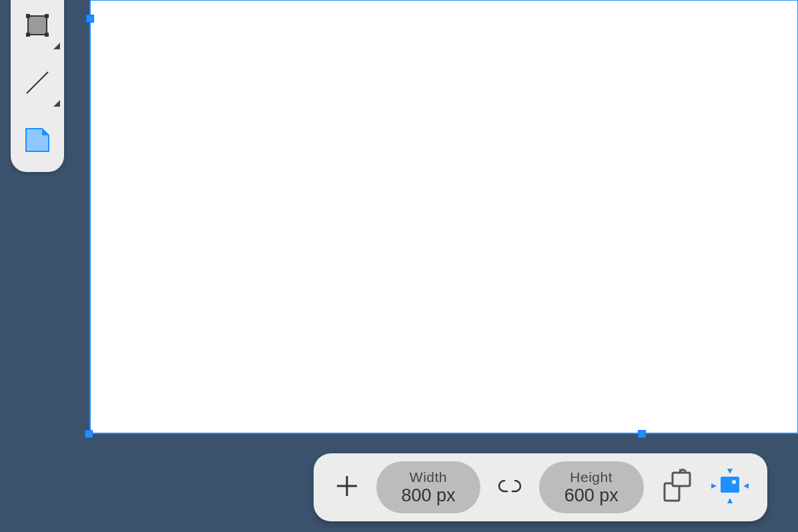  What do you see at coordinates (428, 477) in the screenshot?
I see `width-label: Width` at bounding box center [428, 477].